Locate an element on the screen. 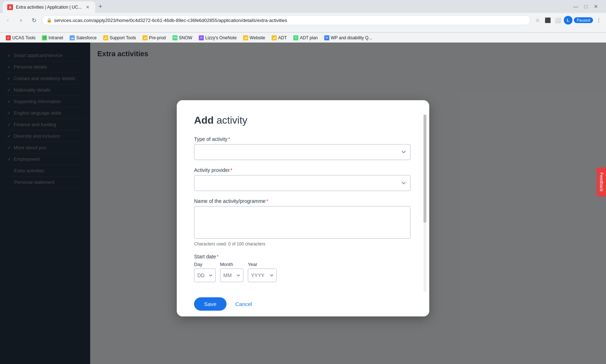 Image resolution: width=606 pixels, height=364 pixels. bookmark-adt-plan: X ADT plan is located at coordinates (306, 38).